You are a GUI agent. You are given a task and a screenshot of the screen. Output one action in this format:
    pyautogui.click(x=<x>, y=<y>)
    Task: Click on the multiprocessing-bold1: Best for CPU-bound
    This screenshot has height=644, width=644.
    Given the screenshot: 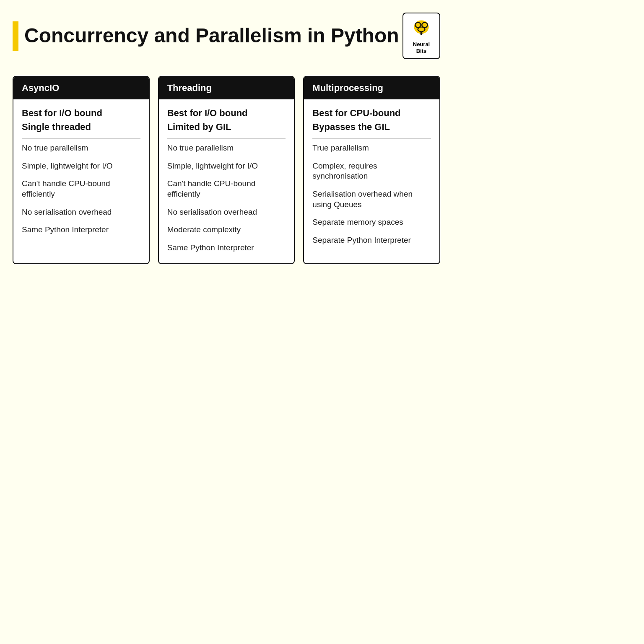 What is the action you would take?
    pyautogui.click(x=371, y=113)
    